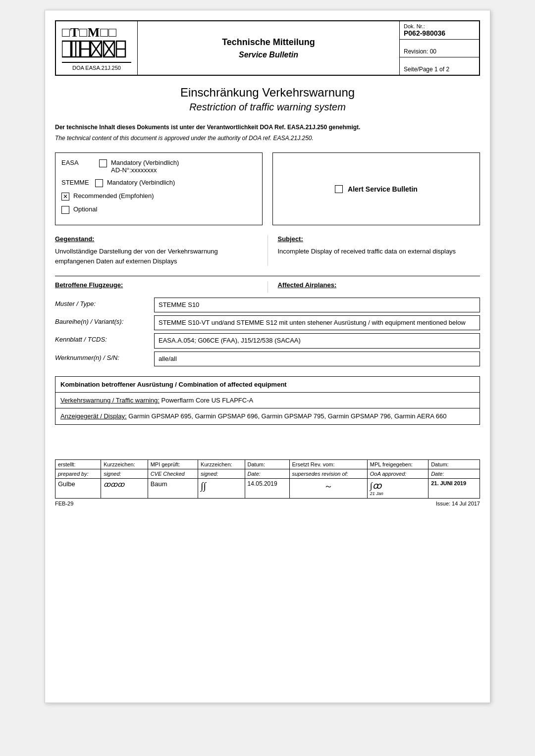 The image size is (535, 756). I want to click on muster-label: Muster / Type:, so click(105, 302).